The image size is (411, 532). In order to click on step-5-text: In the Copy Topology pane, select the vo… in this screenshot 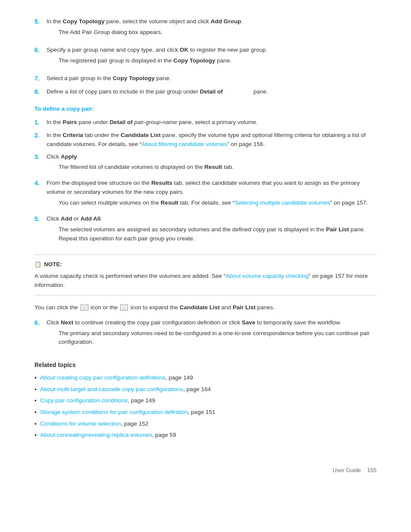, I will do `click(145, 22)`.